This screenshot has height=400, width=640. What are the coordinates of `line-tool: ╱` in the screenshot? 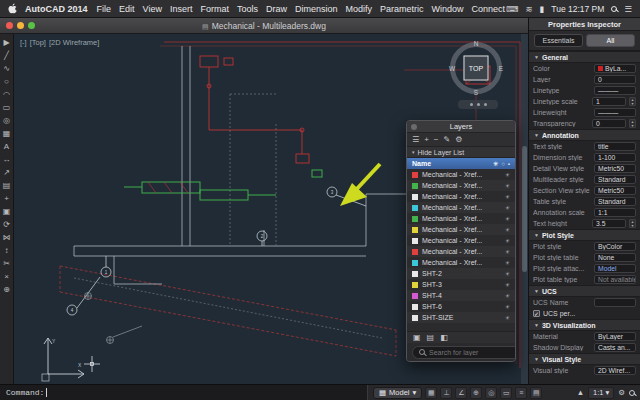 It's located at (7, 56).